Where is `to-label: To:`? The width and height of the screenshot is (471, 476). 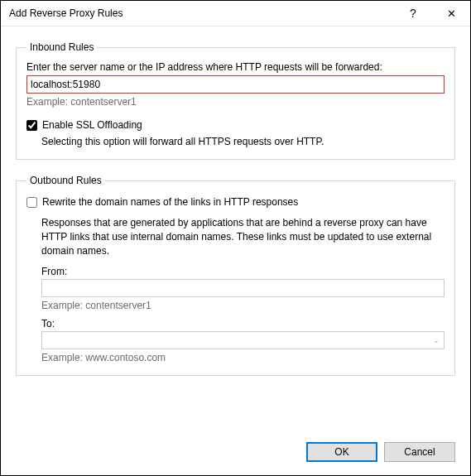 to-label: To: is located at coordinates (243, 324).